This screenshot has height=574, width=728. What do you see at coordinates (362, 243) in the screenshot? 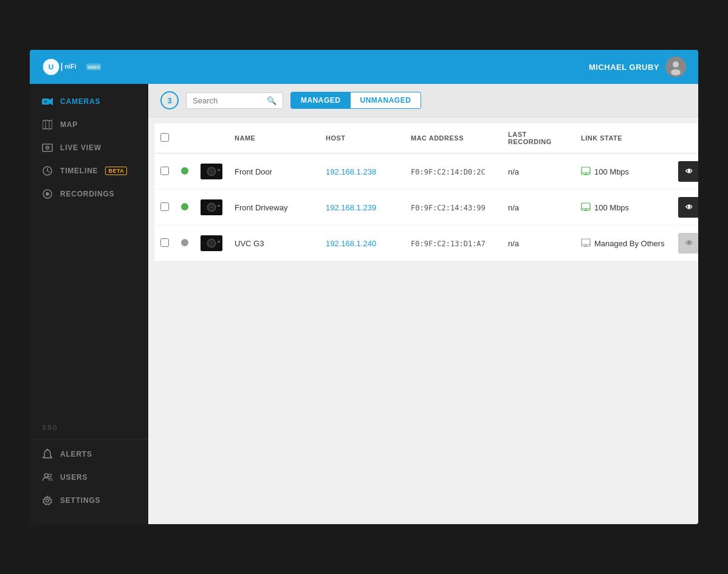
I see `row-host: 192.168.1.240` at bounding box center [362, 243].